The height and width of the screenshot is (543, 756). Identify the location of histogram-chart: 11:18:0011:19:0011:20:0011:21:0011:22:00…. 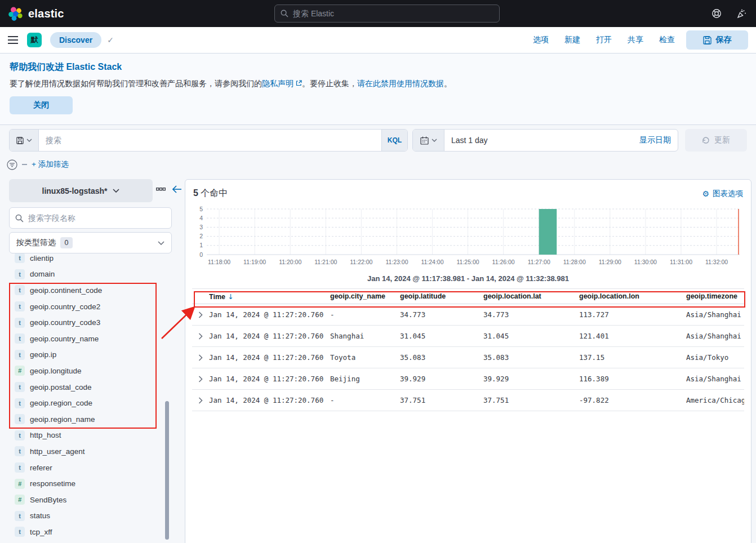
(468, 239).